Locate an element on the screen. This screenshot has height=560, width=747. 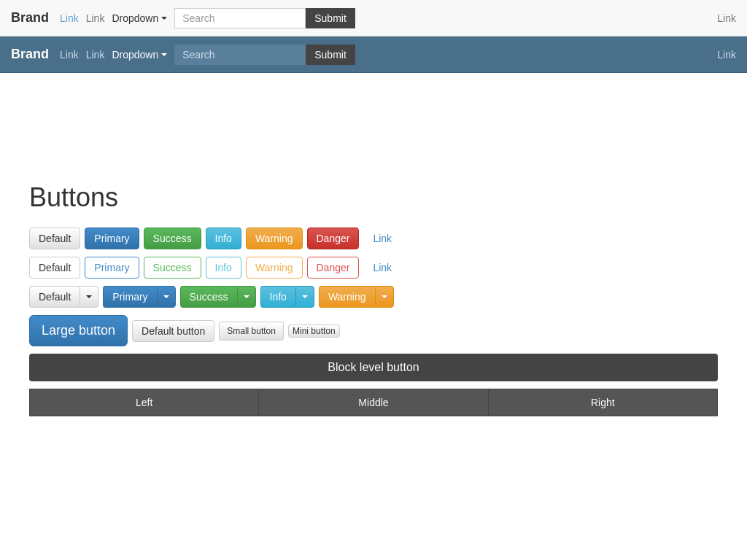
toolbar-middle: Middle is located at coordinates (373, 402).